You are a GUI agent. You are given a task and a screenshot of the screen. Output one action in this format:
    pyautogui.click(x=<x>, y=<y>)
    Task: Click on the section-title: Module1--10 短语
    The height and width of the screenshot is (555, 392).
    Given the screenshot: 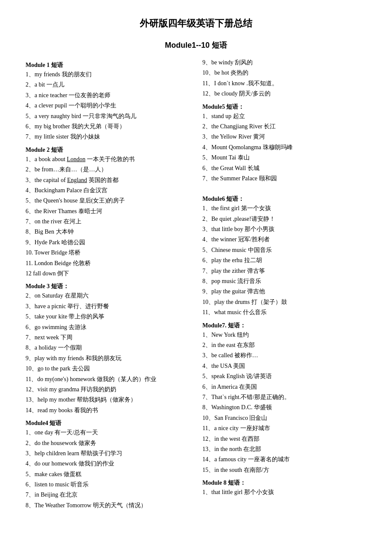 What is the action you would take?
    pyautogui.click(x=196, y=45)
    